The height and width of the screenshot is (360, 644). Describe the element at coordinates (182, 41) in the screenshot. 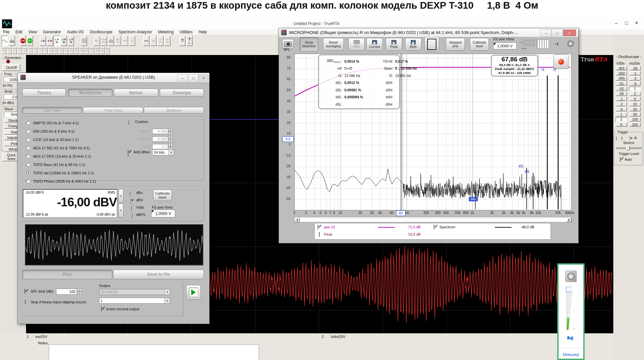

I see `help-button: ?` at that location.